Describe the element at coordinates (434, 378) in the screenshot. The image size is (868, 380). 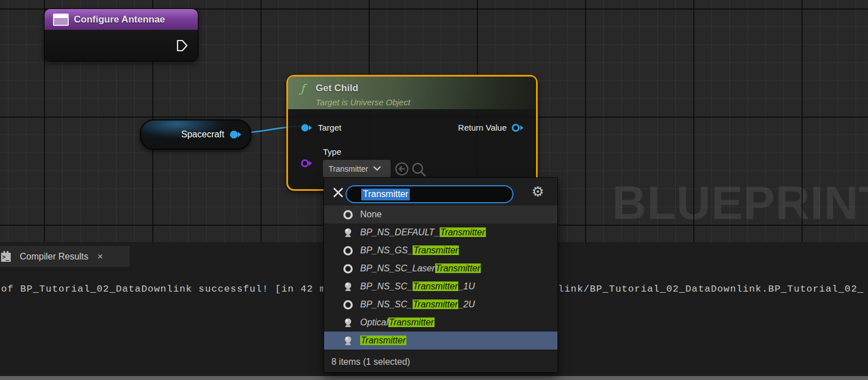
I see `horizontal-scrollbar` at that location.